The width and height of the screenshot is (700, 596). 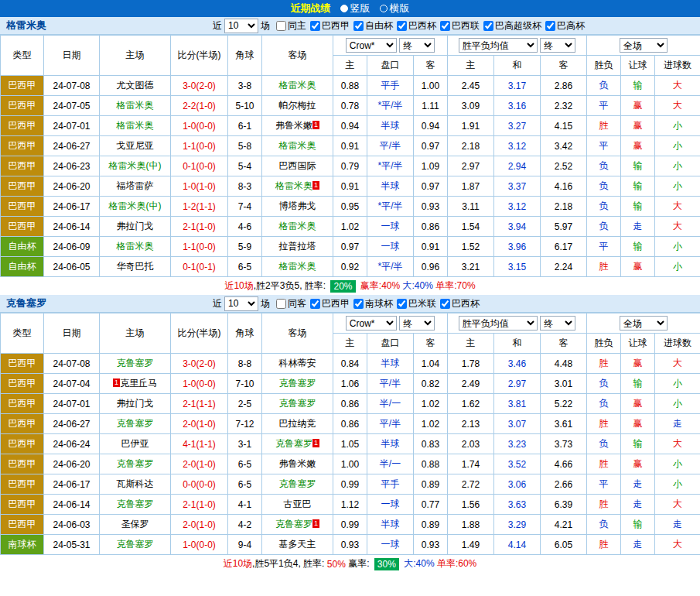 I want to click on team-link: 古亚巴, so click(x=298, y=504).